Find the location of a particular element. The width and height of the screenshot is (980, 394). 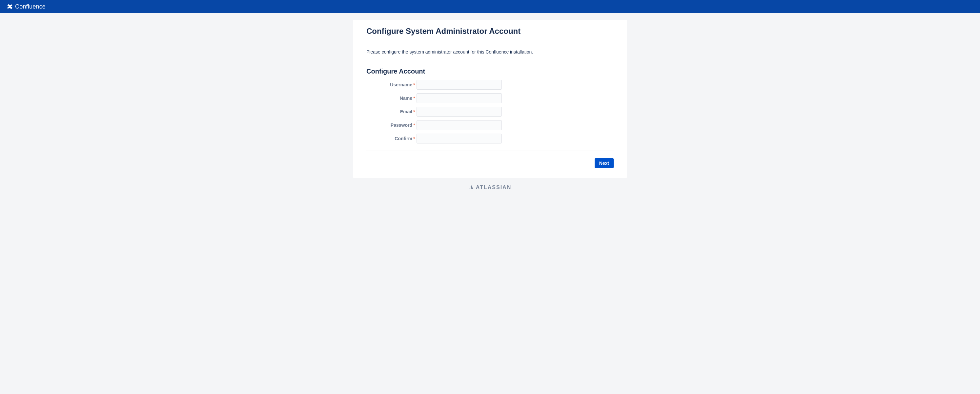

vendor-name: ATLASSIAN is located at coordinates (494, 187).